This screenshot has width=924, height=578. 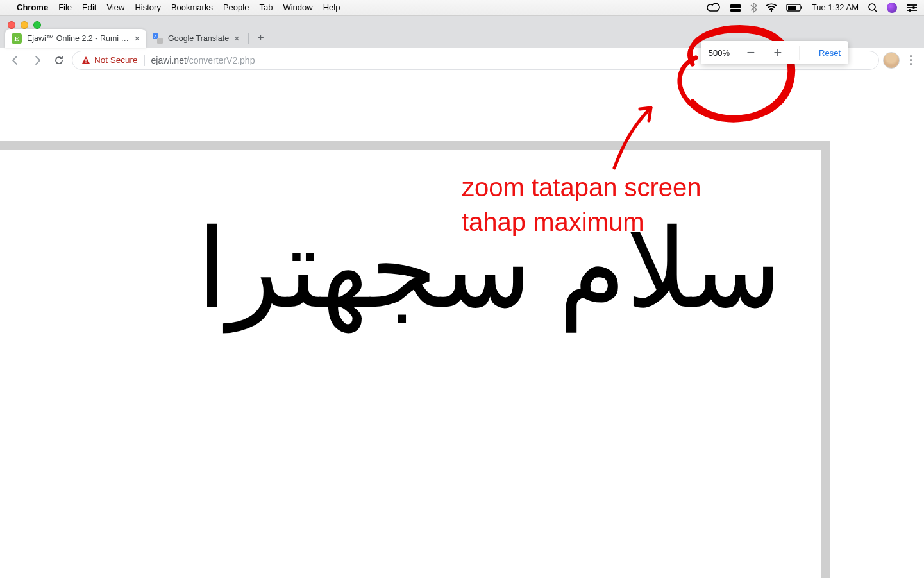 I want to click on omnibox-separator, so click(x=145, y=60).